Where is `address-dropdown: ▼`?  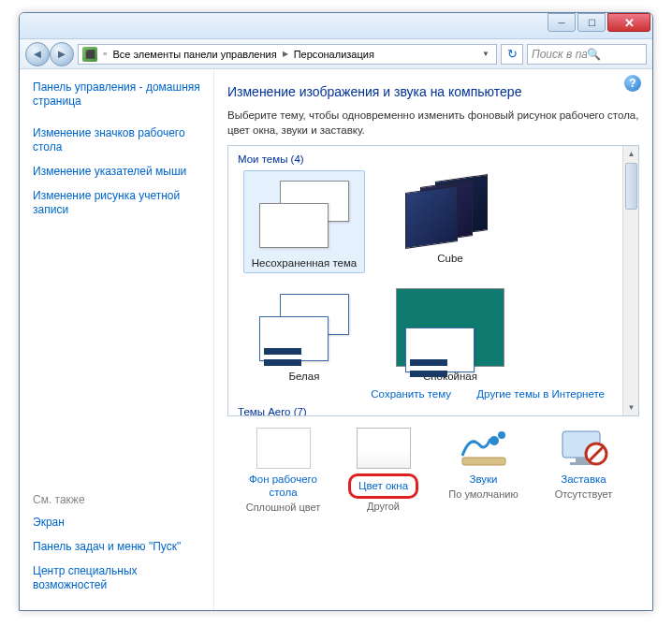
address-dropdown: ▼ is located at coordinates (486, 54).